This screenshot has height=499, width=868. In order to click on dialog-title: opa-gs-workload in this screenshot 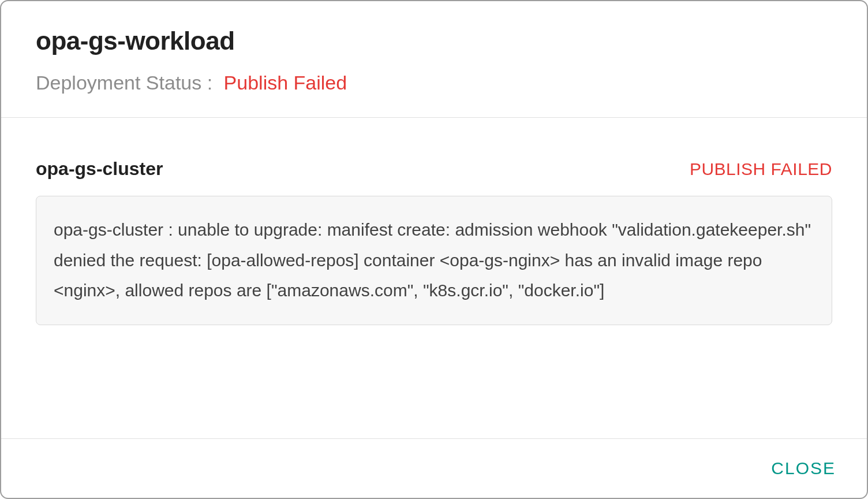, I will do `click(434, 41)`.